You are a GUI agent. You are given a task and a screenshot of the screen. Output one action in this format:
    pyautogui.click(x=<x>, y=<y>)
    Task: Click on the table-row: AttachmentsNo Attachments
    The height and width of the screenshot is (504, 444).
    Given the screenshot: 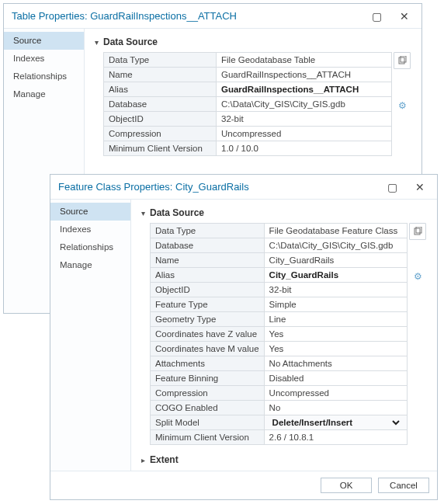 What is the action you would take?
    pyautogui.click(x=279, y=363)
    